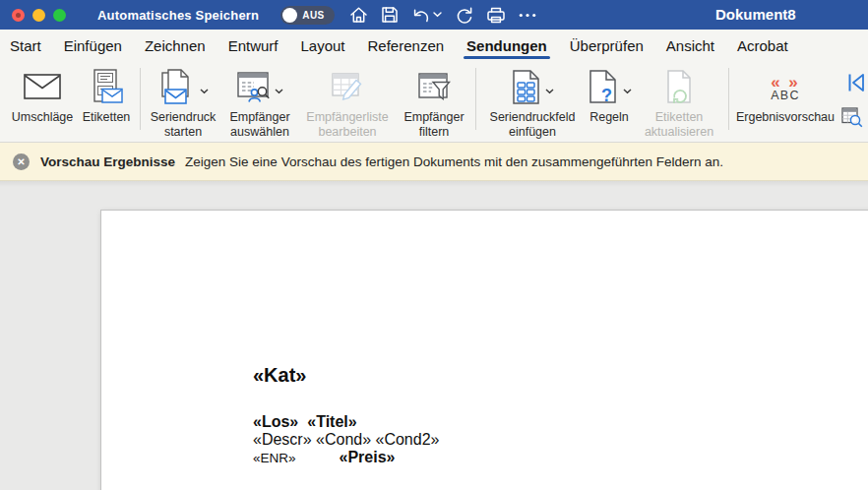 This screenshot has height=490, width=868. I want to click on guillemets-glyph: « », so click(785, 83).